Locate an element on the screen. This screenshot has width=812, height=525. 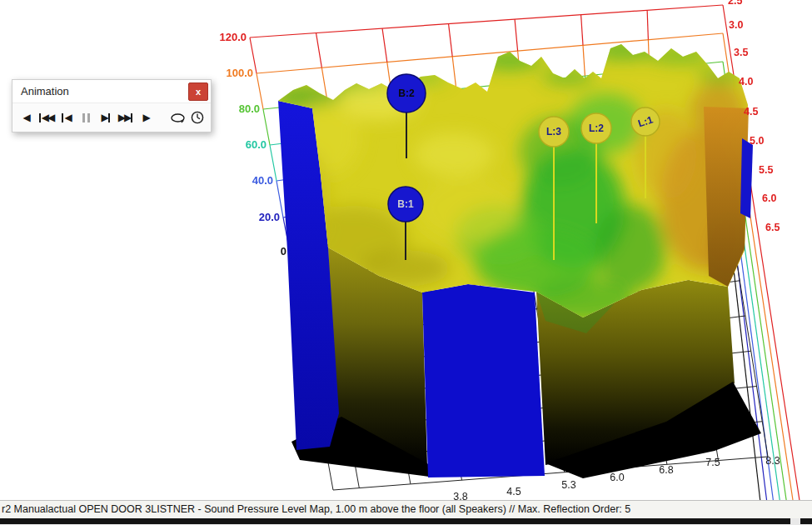
animation-window-titlebar: Animation x is located at coordinates (112, 92).